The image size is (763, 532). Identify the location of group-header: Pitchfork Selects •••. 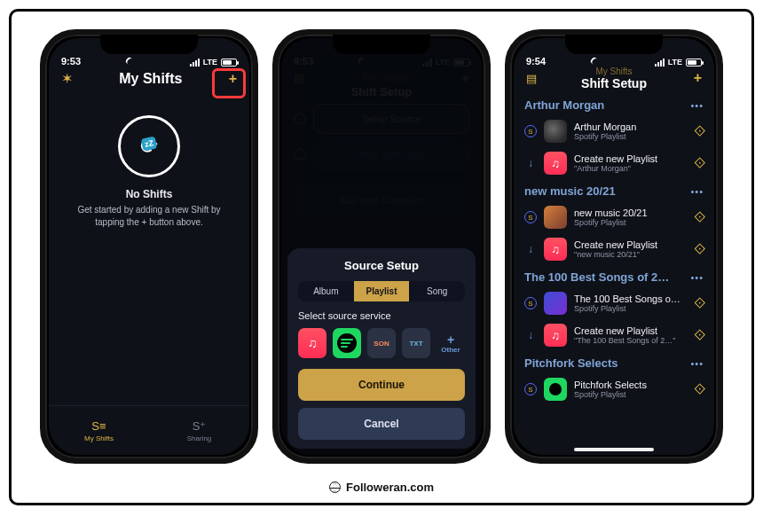
(614, 362).